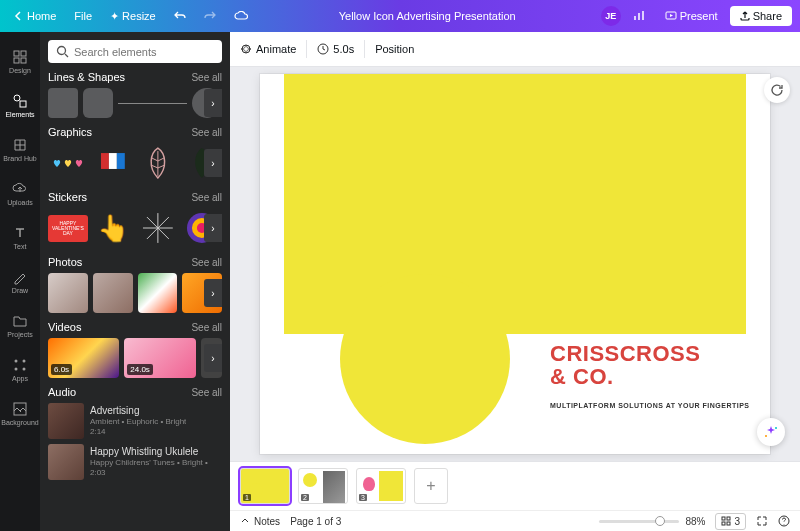  Describe the element at coordinates (611, 16) in the screenshot. I see `avatar: JE` at that location.